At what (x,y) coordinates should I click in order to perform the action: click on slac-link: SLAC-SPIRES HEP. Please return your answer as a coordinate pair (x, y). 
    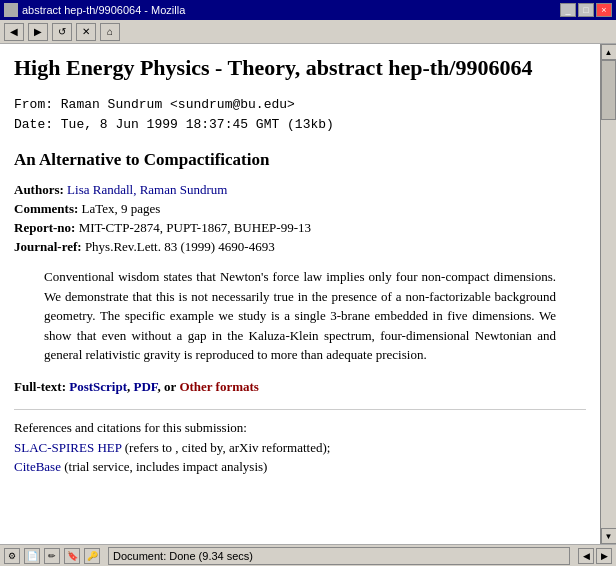
    Looking at the image, I should click on (68, 448).